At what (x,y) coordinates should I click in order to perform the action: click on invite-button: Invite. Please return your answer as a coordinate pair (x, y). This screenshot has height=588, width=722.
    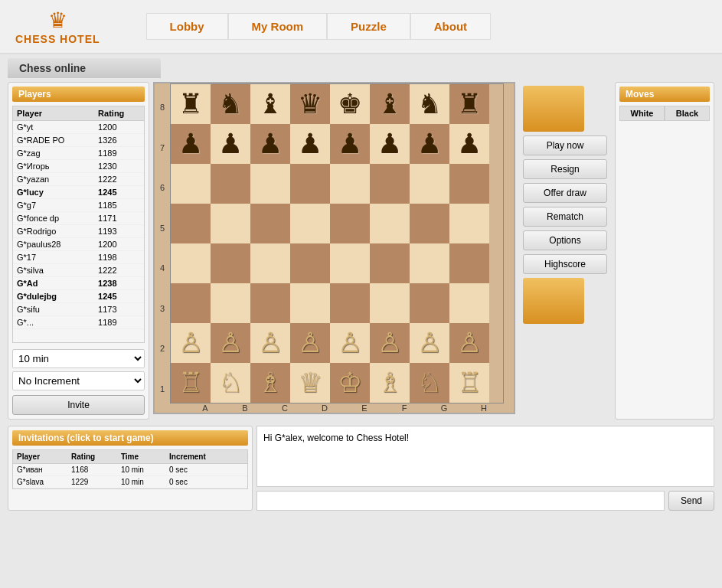
    Looking at the image, I should click on (78, 405).